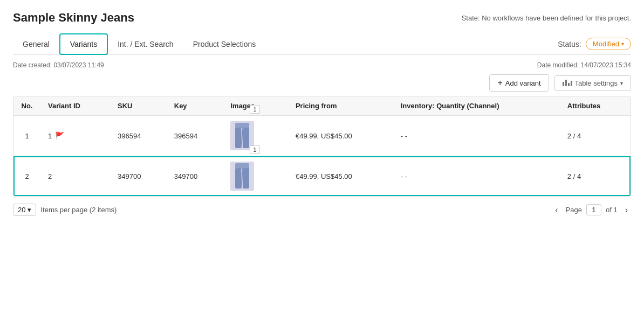  Describe the element at coordinates (557, 210) in the screenshot. I see `prev-page-button: ‹` at that location.